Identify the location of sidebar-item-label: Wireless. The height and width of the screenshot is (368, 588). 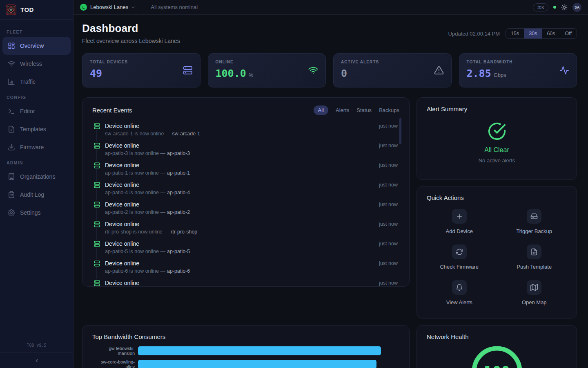
(31, 64).